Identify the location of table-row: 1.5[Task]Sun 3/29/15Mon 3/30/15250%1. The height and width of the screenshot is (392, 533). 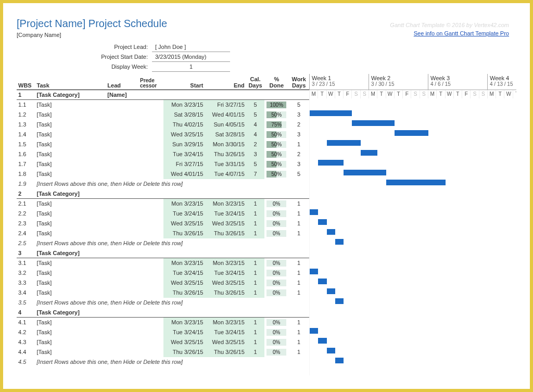
(163, 145).